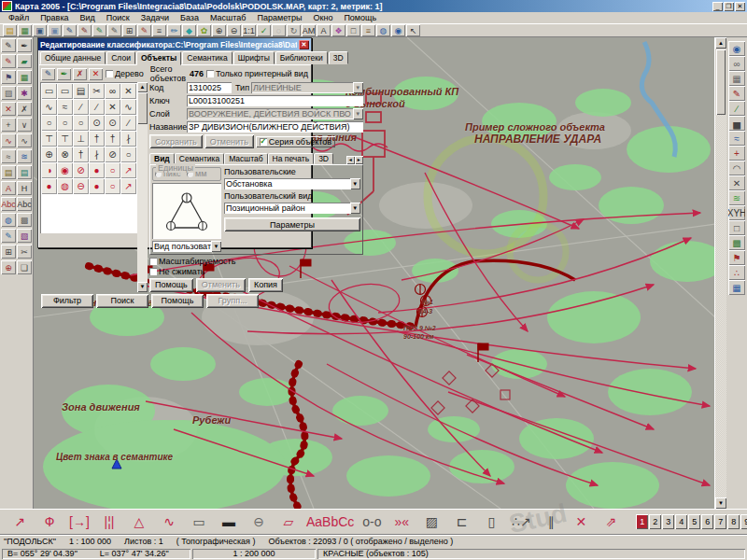  What do you see at coordinates (8, 108) in the screenshot?
I see `delete-x-icon: ✕` at bounding box center [8, 108].